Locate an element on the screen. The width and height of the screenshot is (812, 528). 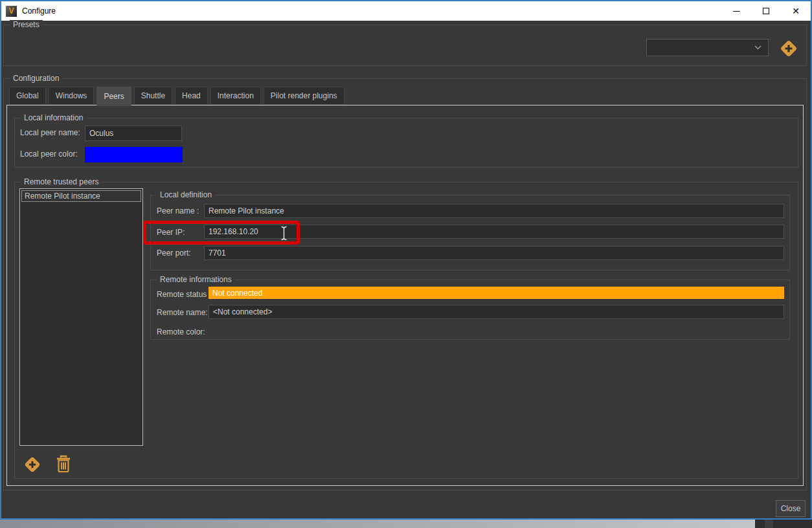
text-cursor-icon is located at coordinates (284, 234).